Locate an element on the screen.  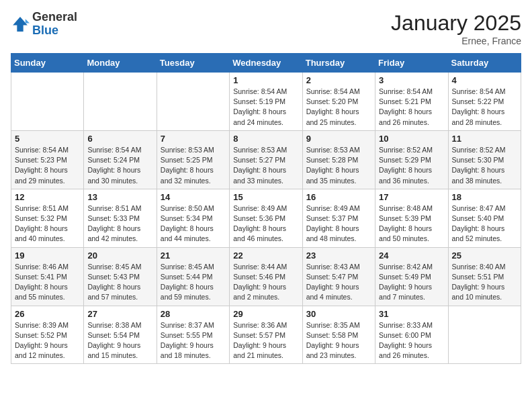
day-number: 23 is located at coordinates (339, 255).